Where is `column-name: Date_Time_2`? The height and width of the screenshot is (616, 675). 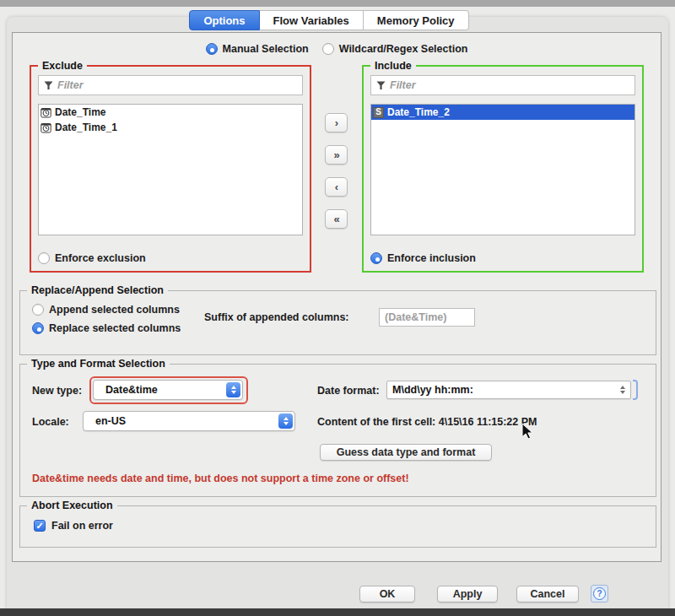 column-name: Date_Time_2 is located at coordinates (418, 112).